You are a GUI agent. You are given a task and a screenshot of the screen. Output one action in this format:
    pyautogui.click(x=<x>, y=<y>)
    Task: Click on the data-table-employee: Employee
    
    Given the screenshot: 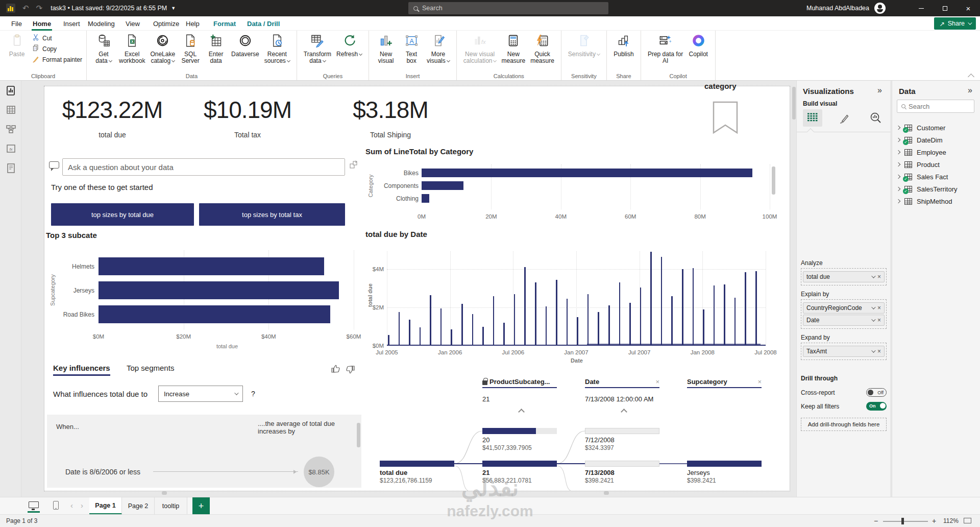 What is the action you would take?
    pyautogui.click(x=922, y=152)
    